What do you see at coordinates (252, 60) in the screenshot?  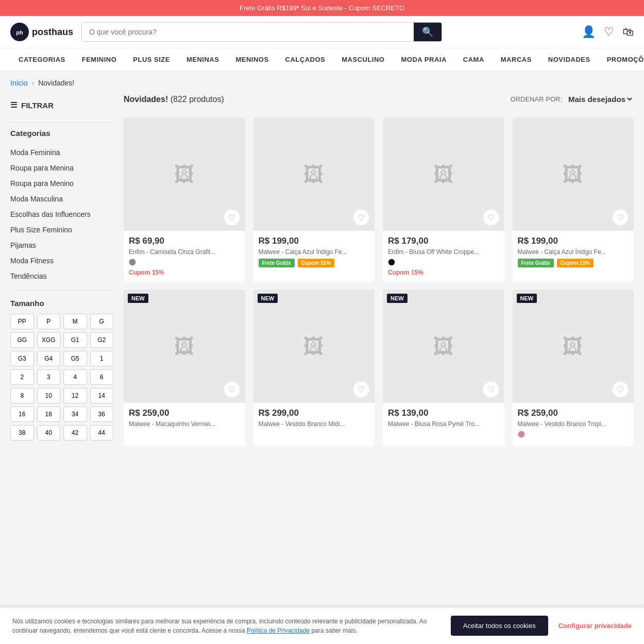 I see `nav-meninos: MENINOS` at bounding box center [252, 60].